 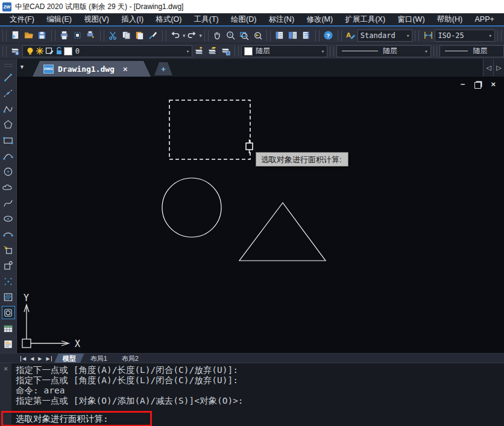 What do you see at coordinates (244, 19) in the screenshot?
I see `menu-draw: 绘图(D)` at bounding box center [244, 19].